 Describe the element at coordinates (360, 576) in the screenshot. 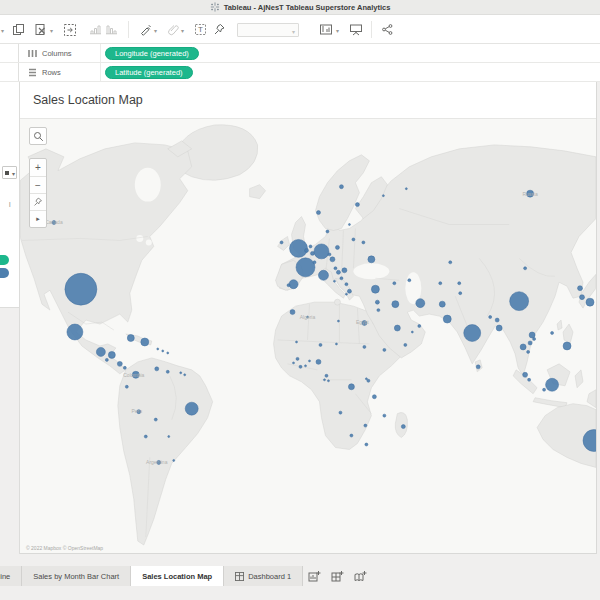

I see `new-story-button` at that location.